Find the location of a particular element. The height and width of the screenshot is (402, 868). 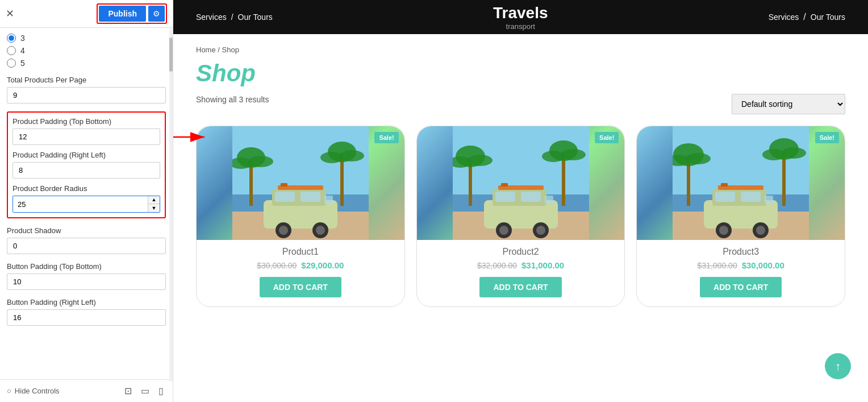

add-to-cart-1: Add to cart is located at coordinates (301, 287).